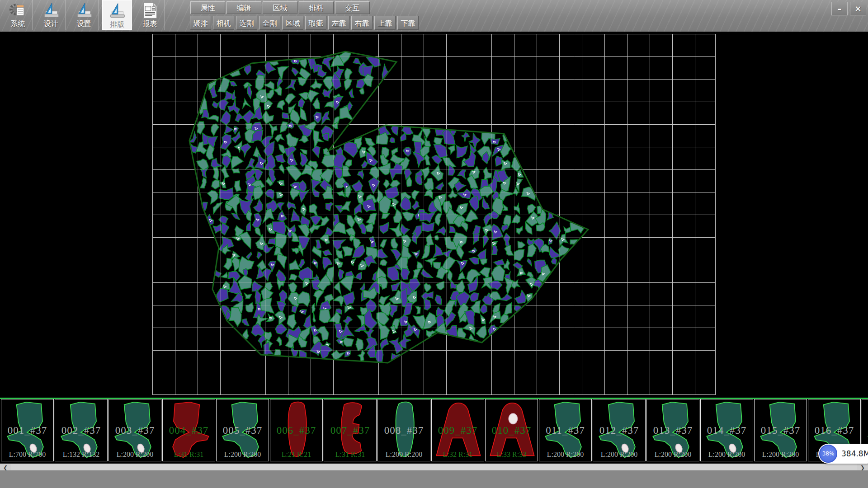 The width and height of the screenshot is (868, 488). I want to click on tool-select-cut: 选割, so click(247, 23).